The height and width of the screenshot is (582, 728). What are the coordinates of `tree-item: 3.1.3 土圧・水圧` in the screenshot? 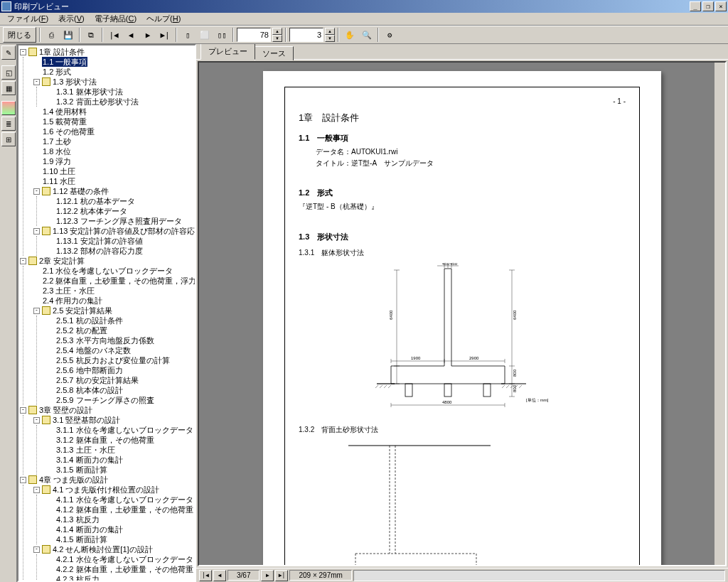 It's located at (120, 450).